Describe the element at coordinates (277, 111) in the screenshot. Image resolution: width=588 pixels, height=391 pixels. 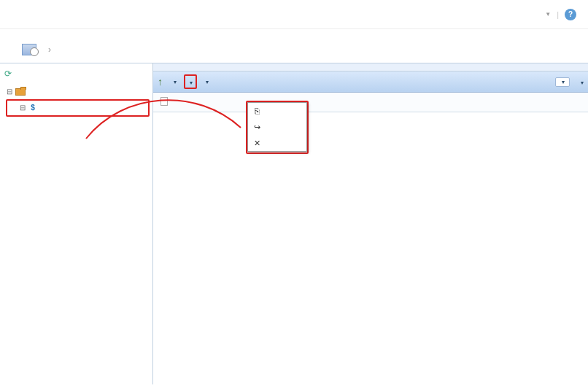
I see `menu-copiar: ⎘` at that location.